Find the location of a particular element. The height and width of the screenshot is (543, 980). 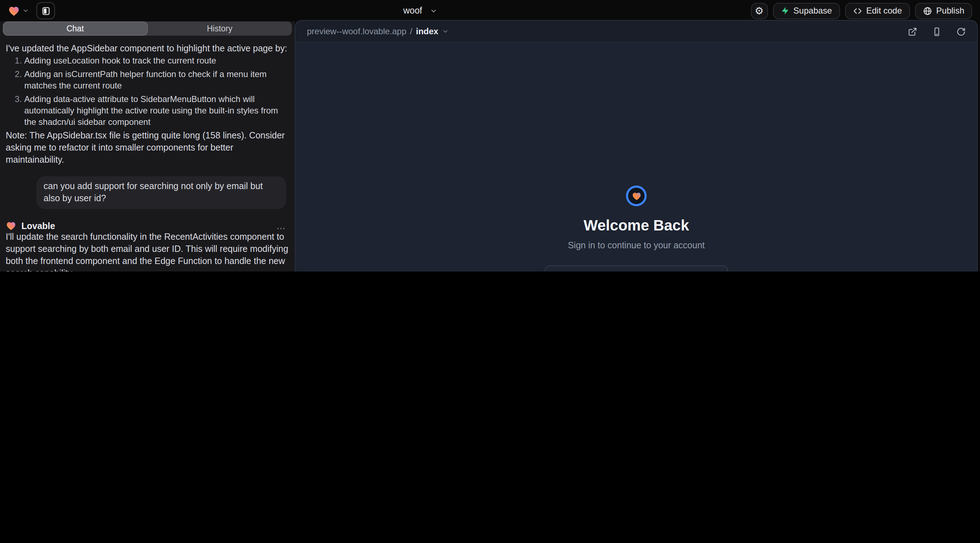

assistant-header: Lovable … is located at coordinates (148, 226).